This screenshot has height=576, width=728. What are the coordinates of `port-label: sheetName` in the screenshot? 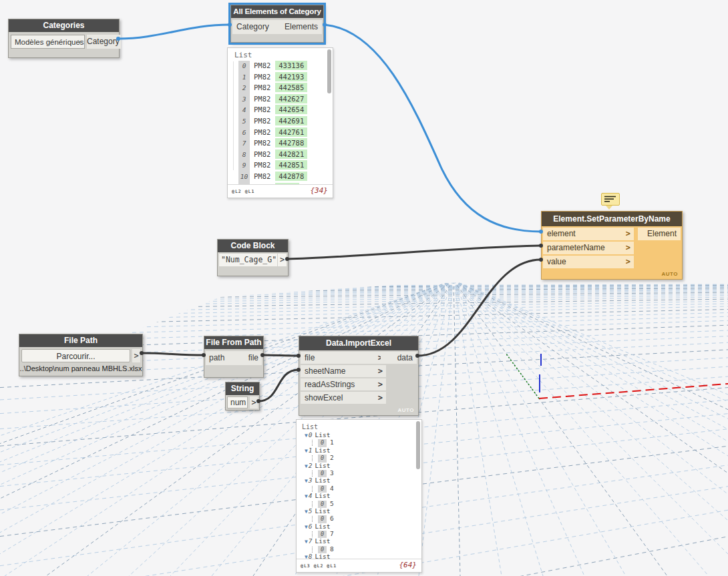 It's located at (325, 371).